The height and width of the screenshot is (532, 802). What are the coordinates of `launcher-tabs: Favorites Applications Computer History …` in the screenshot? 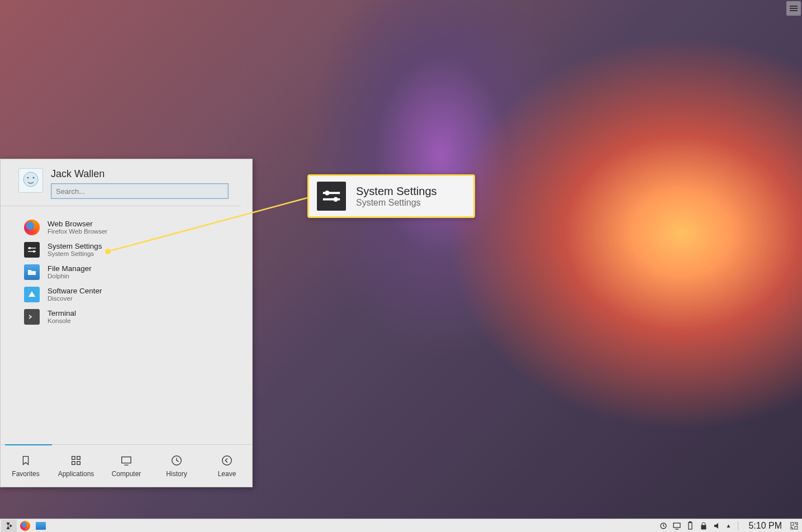 It's located at (126, 466).